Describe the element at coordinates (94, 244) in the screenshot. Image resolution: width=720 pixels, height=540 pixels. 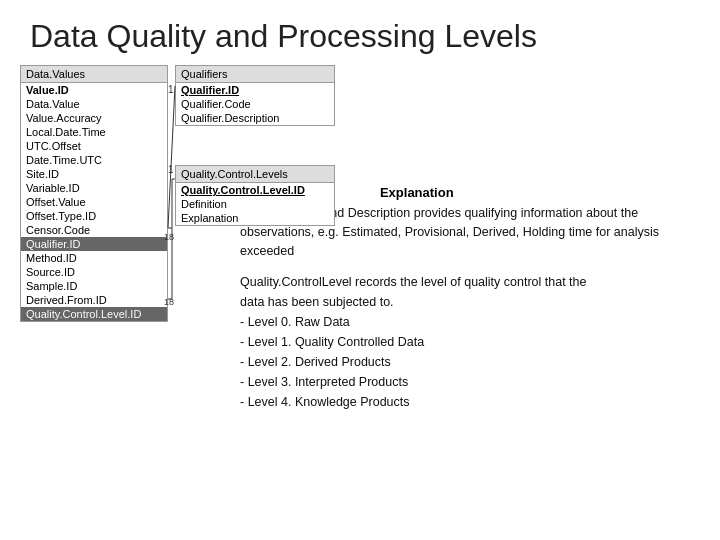
I see `dv-row-qualifierid: Qualifier.ID` at that location.